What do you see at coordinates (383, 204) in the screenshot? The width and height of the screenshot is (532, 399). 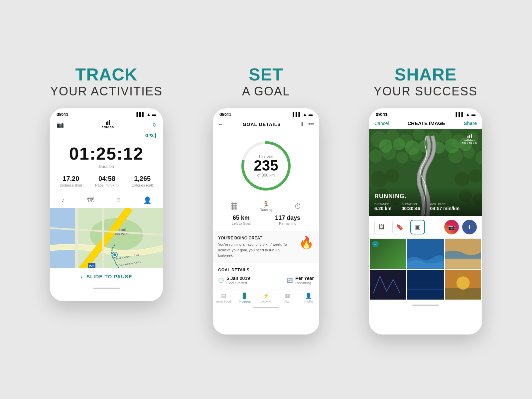 I see `share-distance-label: DISTANCE` at bounding box center [383, 204].